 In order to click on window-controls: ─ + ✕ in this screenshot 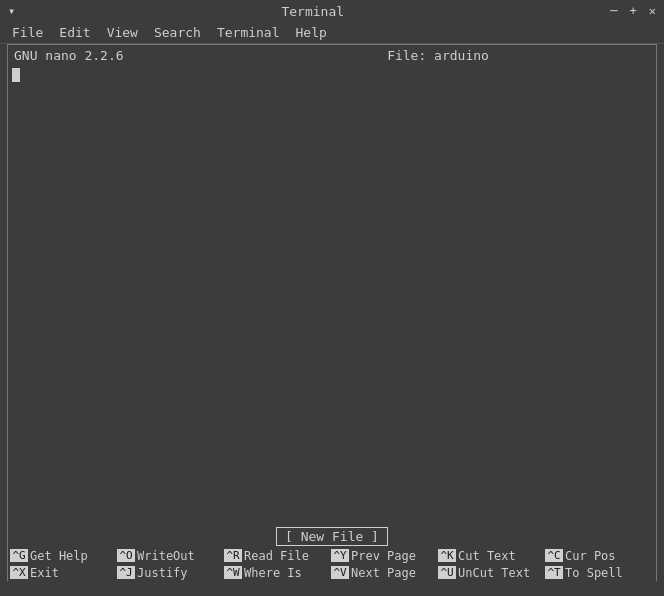, I will do `click(633, 11)`.